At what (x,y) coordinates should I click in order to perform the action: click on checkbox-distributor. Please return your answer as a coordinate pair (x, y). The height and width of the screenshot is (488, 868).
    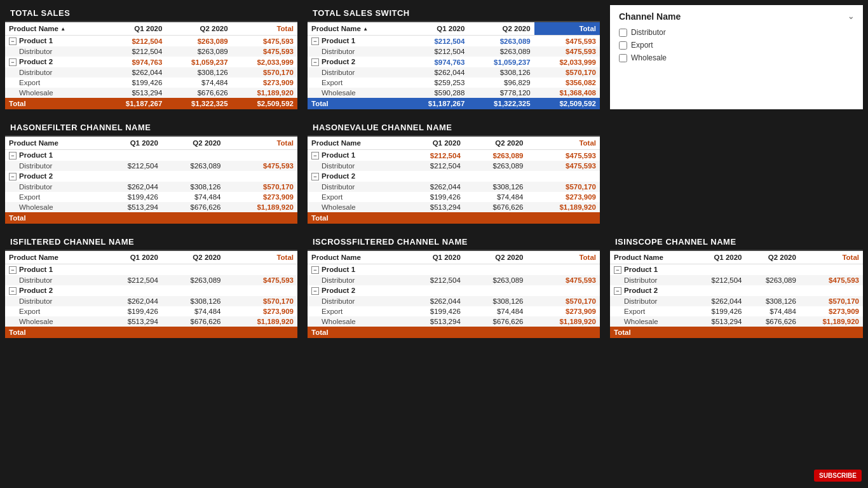
    Looking at the image, I should click on (623, 33).